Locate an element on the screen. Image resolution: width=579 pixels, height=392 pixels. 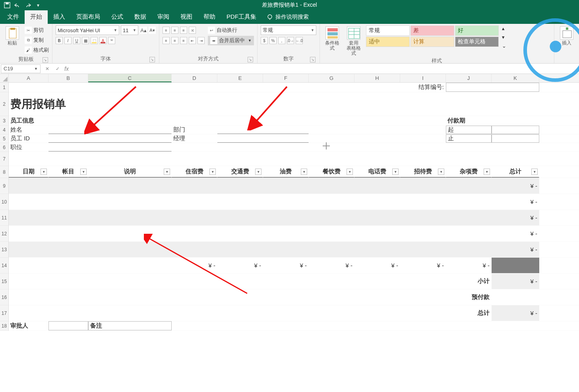
approver-input is located at coordinates (68, 326).